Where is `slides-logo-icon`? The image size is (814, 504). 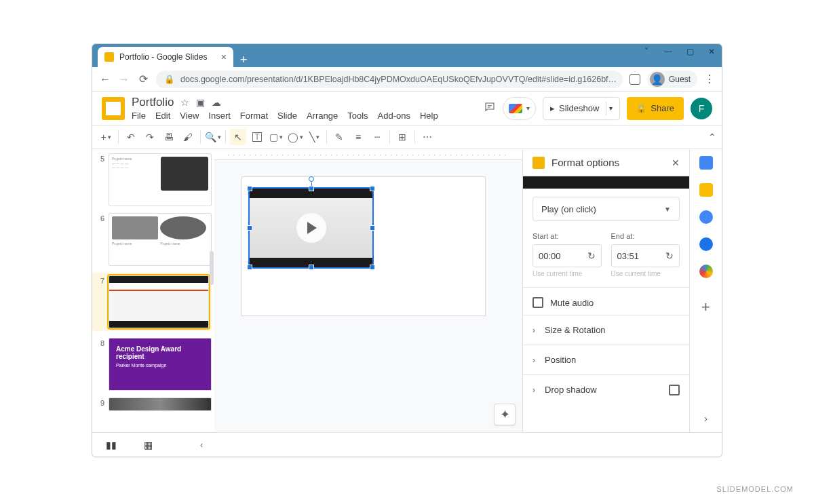 slides-logo-icon is located at coordinates (113, 109).